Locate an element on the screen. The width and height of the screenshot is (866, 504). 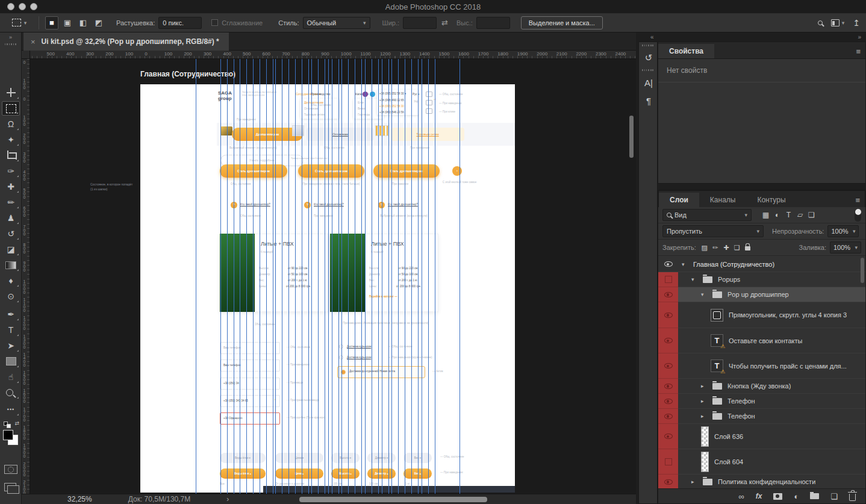
blur-tool: ♦ is located at coordinates (11, 281).